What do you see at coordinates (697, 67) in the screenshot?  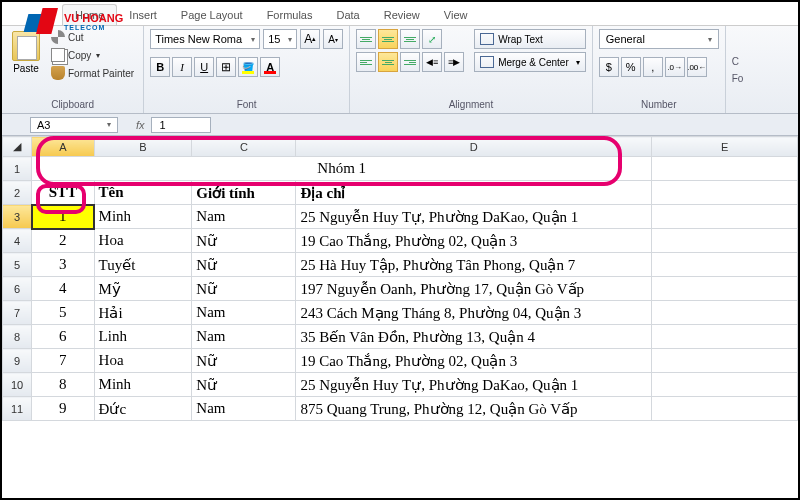 I see `decrease-decimal-button: .00←` at bounding box center [697, 67].